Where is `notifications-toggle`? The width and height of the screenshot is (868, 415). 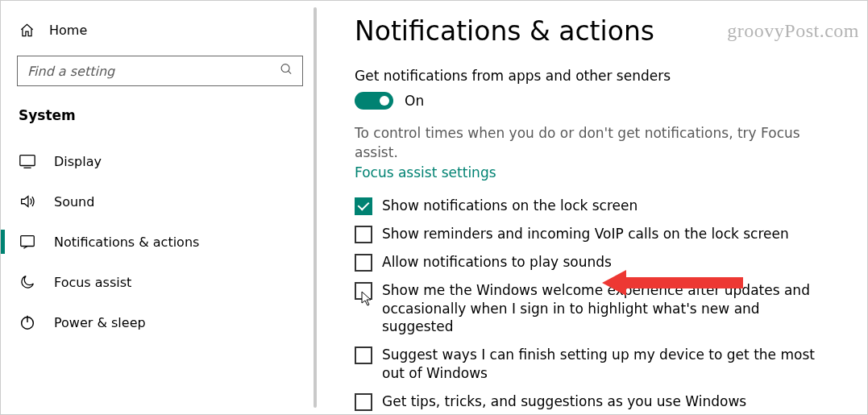
notifications-toggle is located at coordinates (374, 101).